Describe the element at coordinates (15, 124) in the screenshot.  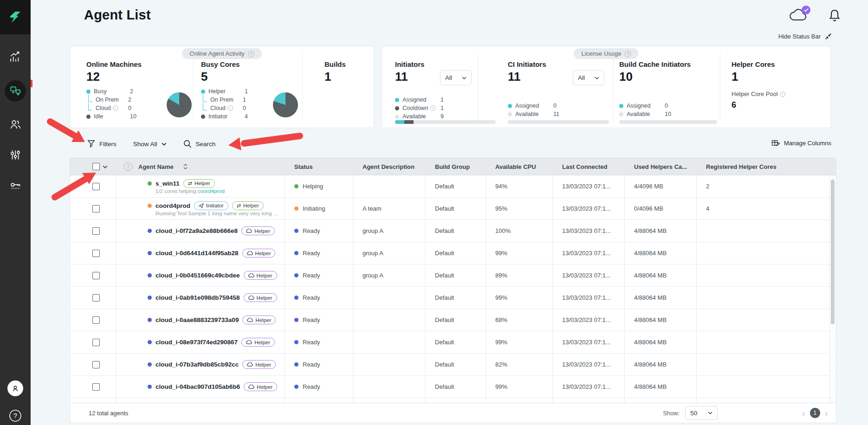
I see `sidebar-item-users` at that location.